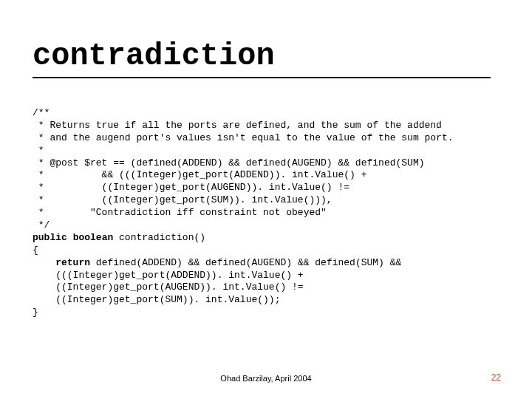 Image resolution: width=532 pixels, height=399 pixels. I want to click on code-line: * && (((Integer)get_port(ADDEND)). int.V…, so click(200, 174).